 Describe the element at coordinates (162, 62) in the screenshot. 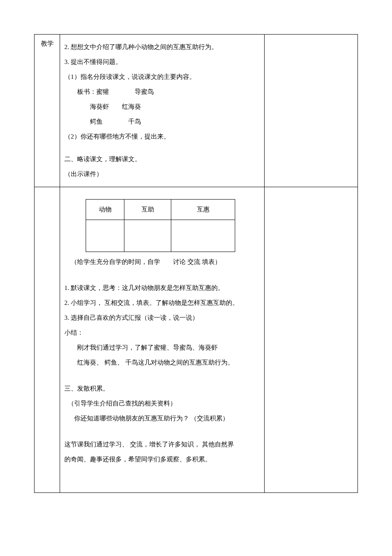

I see `text: 3. 提出不懂得问题。` at that location.